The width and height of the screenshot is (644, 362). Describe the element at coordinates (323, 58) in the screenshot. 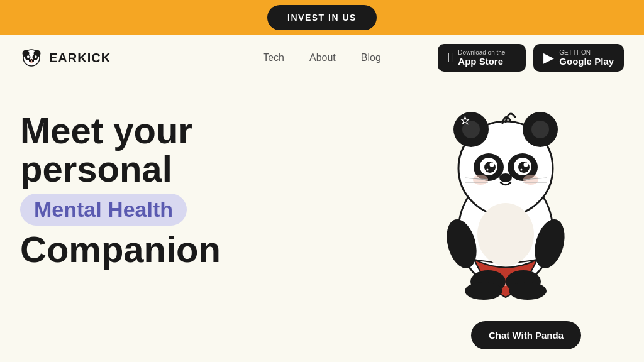

I see `nav-about: About` at that location.